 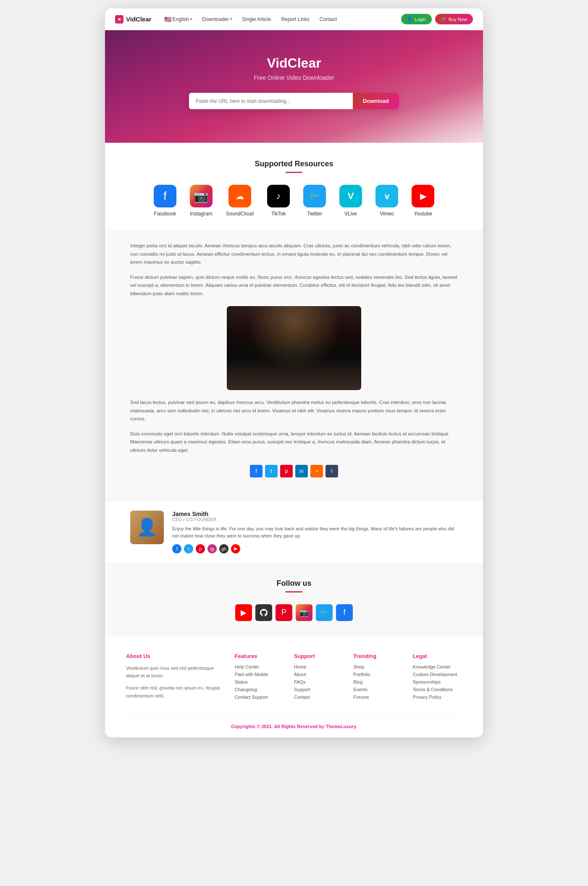 I want to click on brand-name: ThemeLuxury., so click(x=341, y=726).